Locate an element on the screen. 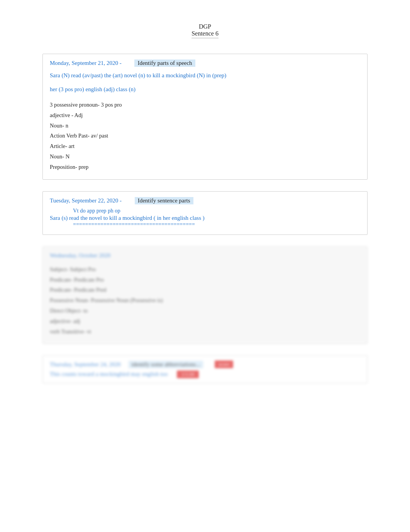 The width and height of the screenshot is (410, 532). wednesday-note-7: verb Transitive- vt is located at coordinates (205, 331).